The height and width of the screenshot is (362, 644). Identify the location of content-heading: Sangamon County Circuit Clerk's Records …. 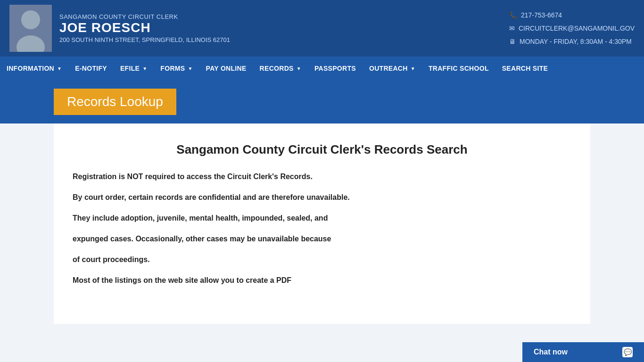
(322, 150).